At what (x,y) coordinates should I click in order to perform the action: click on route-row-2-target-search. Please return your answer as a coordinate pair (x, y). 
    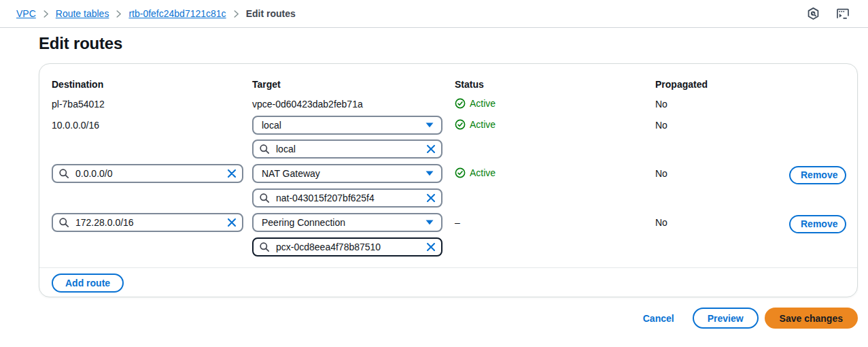
    Looking at the image, I should click on (347, 149).